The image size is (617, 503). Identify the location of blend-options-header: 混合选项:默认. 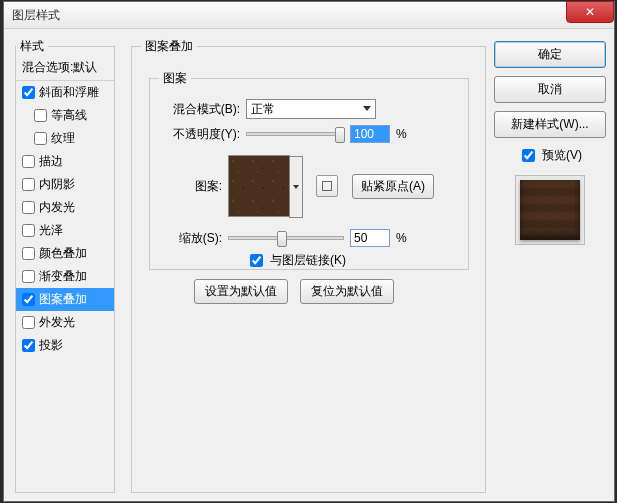
(65, 68).